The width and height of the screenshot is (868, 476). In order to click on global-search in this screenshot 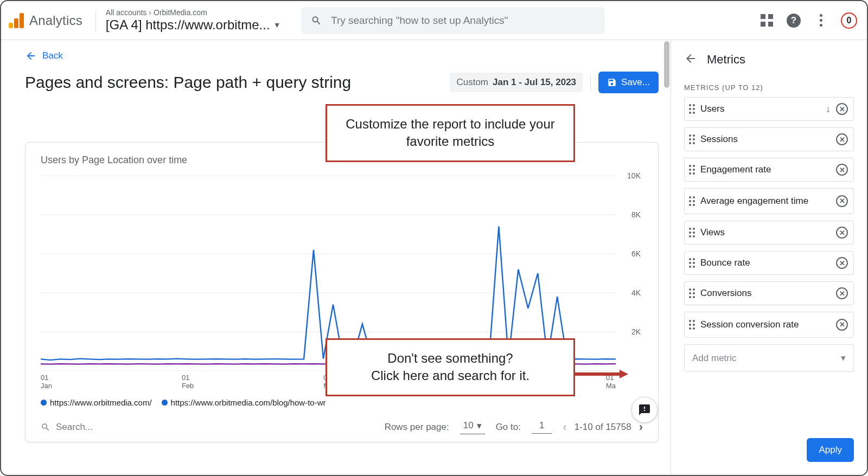, I will do `click(453, 21)`.